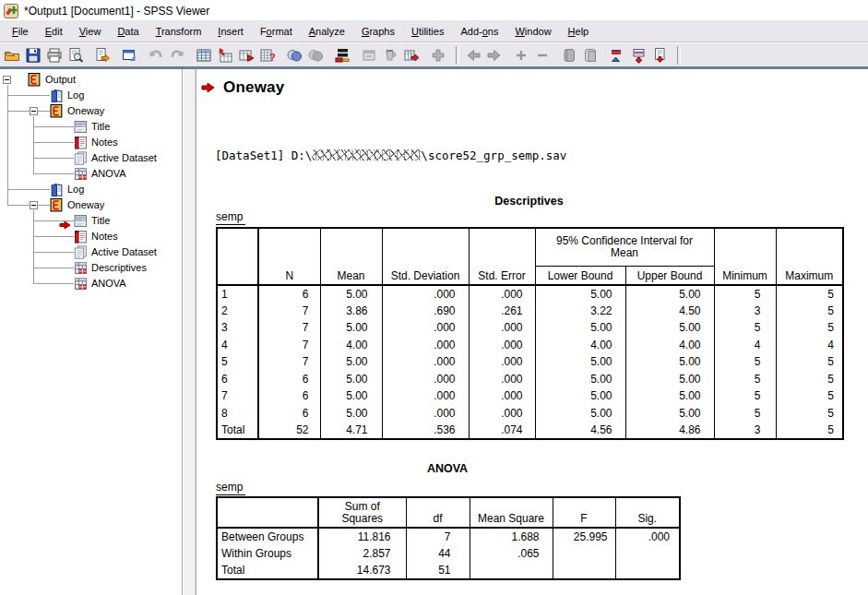  I want to click on table-row: 474.00.000.0004.004.0044, so click(529, 345).